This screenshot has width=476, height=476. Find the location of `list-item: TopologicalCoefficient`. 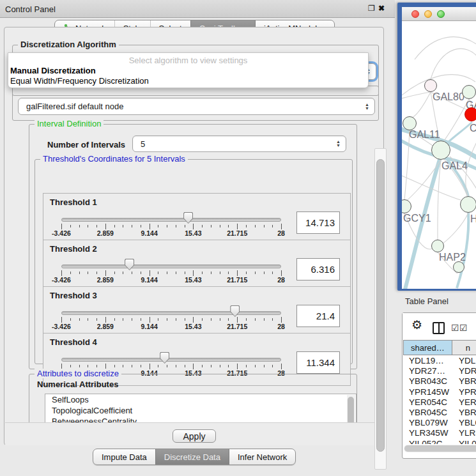

list-item: TopologicalCoefficient is located at coordinates (201, 410).